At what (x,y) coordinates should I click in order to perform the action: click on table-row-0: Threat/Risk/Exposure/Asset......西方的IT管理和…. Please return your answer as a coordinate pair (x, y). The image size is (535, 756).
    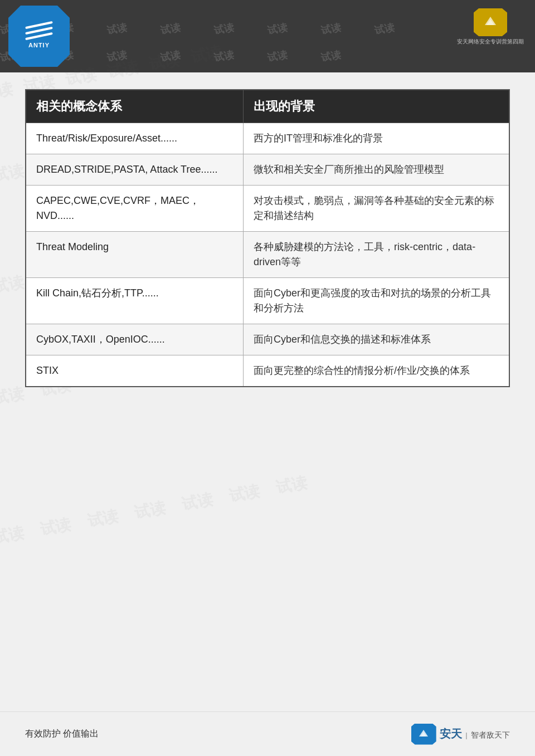
    Looking at the image, I should click on (268, 139).